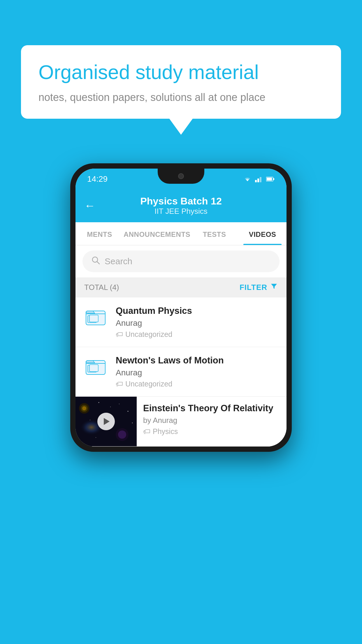  What do you see at coordinates (198, 322) in the screenshot?
I see `video-info: Quantum Physics Anurag 🏷 Uncategorized` at bounding box center [198, 322].